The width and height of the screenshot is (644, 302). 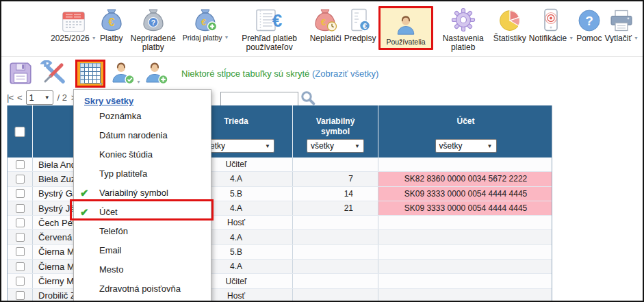 I want to click on menu-item-zdravotna-poistovna: Zdravotná poisťovňa, so click(x=142, y=289).